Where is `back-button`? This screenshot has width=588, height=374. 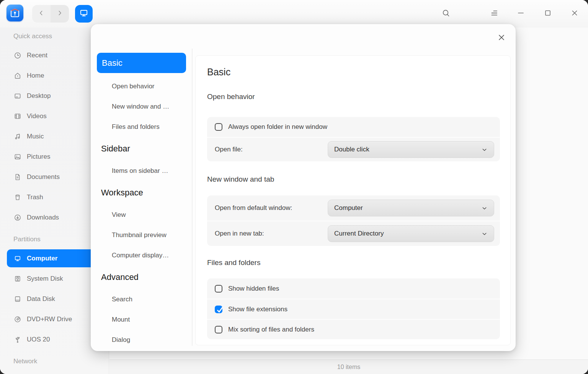
back-button is located at coordinates (41, 14).